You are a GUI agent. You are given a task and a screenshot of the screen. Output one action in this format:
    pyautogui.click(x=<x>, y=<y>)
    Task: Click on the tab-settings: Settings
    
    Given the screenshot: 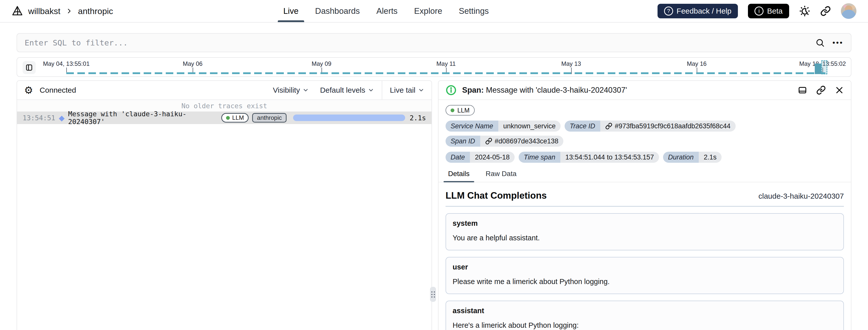 What is the action you would take?
    pyautogui.click(x=474, y=11)
    